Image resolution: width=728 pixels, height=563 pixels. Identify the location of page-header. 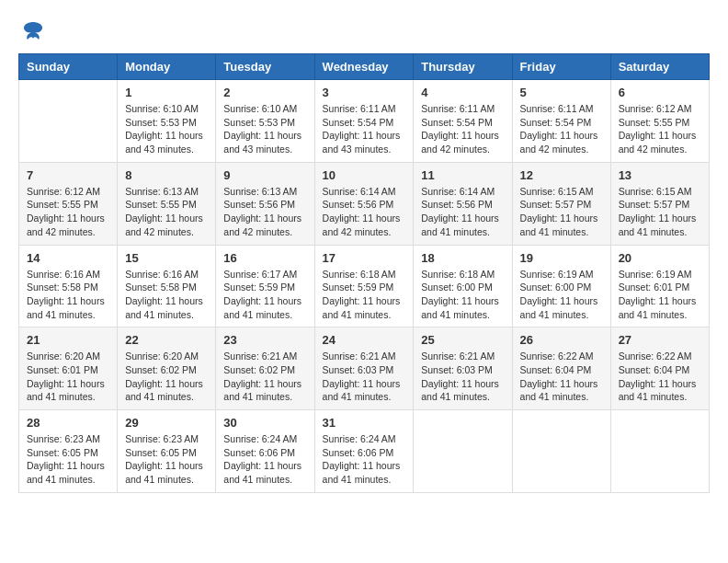
(364, 31).